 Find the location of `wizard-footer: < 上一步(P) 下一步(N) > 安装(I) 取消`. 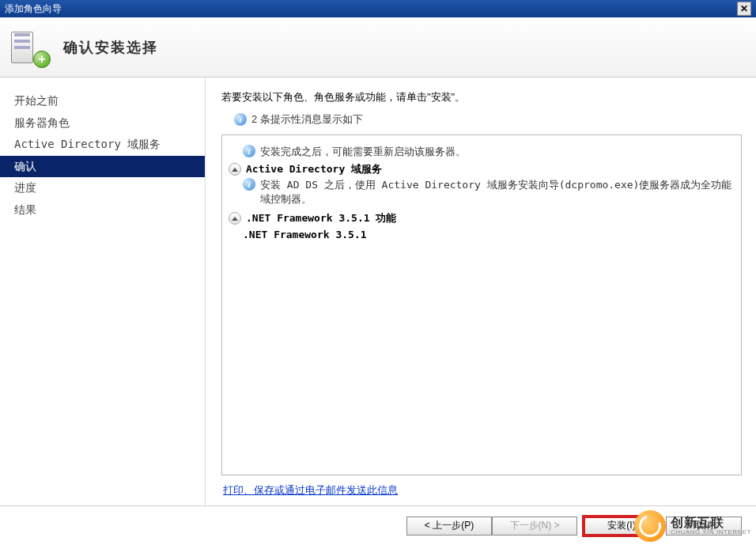

wizard-footer: < 上一步(P) 下一步(N) > 安装(I) 取消 is located at coordinates (378, 525).